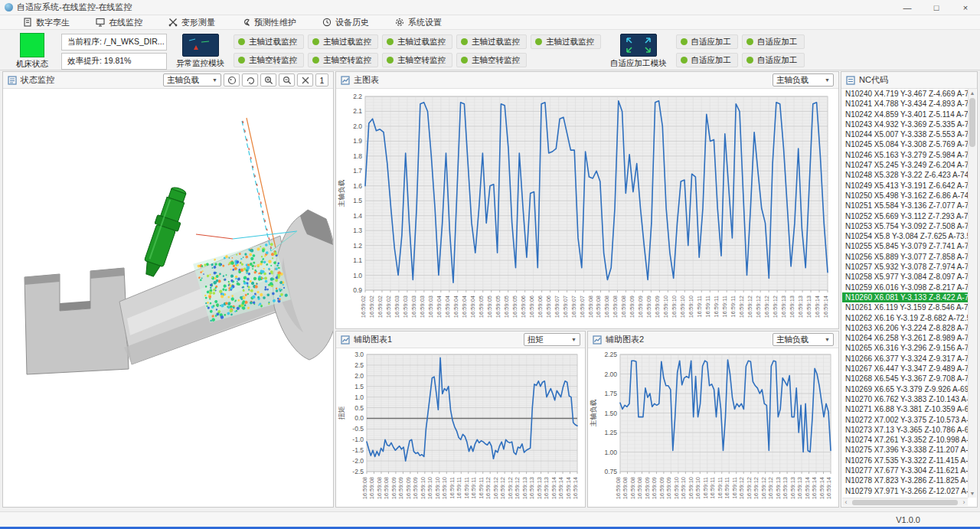 Image resolution: width=980 pixels, height=529 pixels. Describe the element at coordinates (191, 23) in the screenshot. I see `menu-item-deform-measure: 变形测量` at that location.